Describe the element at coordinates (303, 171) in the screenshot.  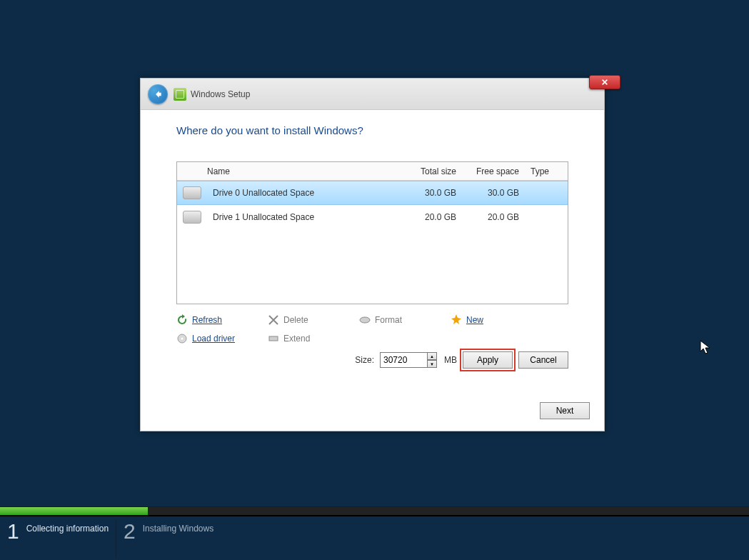
I see `col-name: Name` at that location.